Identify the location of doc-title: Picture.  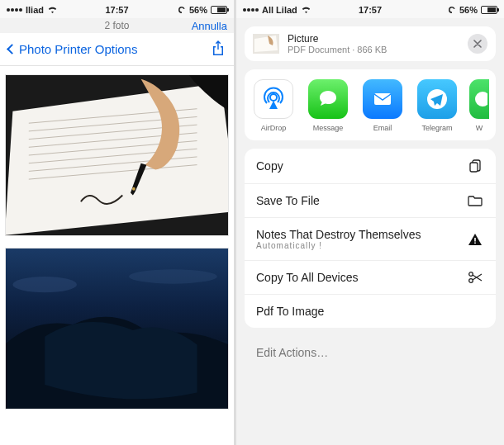
(373, 39).